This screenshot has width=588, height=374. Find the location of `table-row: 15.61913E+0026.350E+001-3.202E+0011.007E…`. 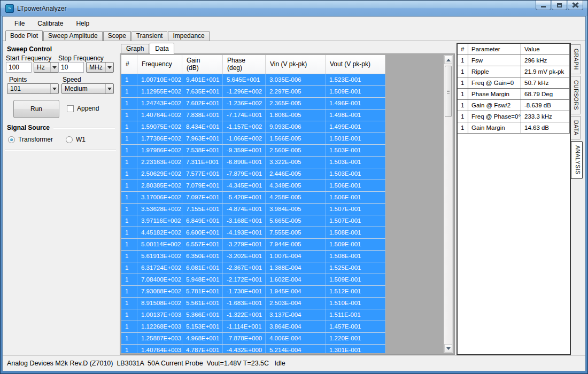

table-row: 15.61913E+0026.350E+001-3.202E+0011.007E… is located at coordinates (253, 256).